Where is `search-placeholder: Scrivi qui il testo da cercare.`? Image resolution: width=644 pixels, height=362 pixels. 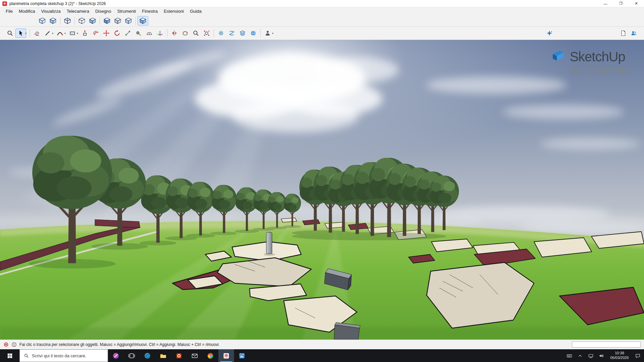 search-placeholder: Scrivi qui il testo da cercare. is located at coordinates (59, 356).